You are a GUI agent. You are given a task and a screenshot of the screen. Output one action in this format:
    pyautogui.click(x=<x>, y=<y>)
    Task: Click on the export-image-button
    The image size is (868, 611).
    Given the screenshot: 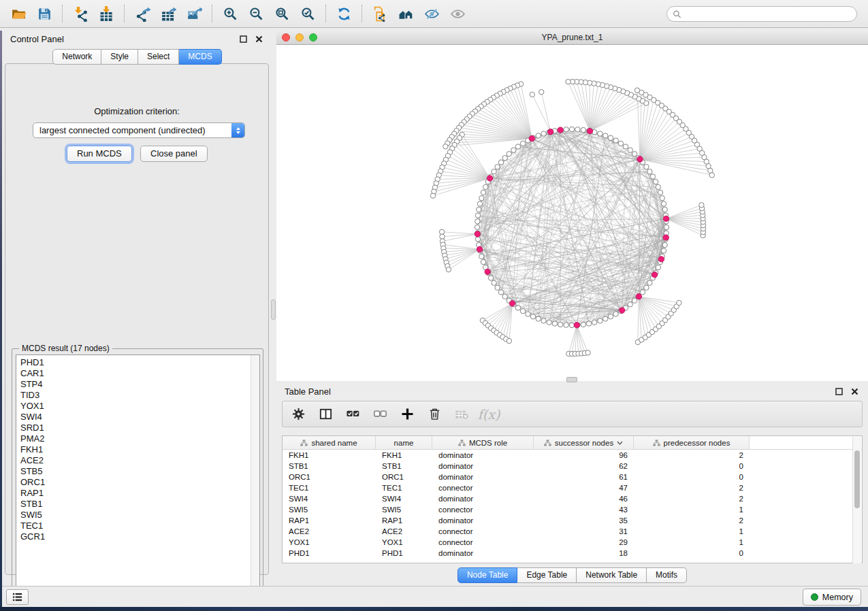 What is the action you would take?
    pyautogui.click(x=194, y=14)
    